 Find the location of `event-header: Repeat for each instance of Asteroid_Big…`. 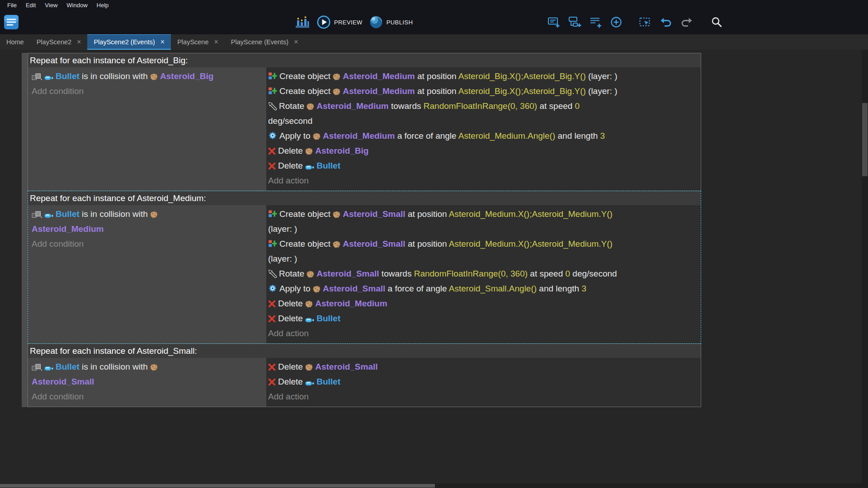

event-header: Repeat for each instance of Asteroid_Big… is located at coordinates (364, 61).